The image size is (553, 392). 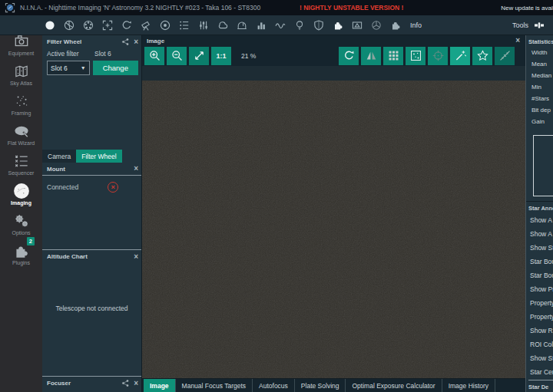 I want to click on shutter-icon, so click(x=69, y=25).